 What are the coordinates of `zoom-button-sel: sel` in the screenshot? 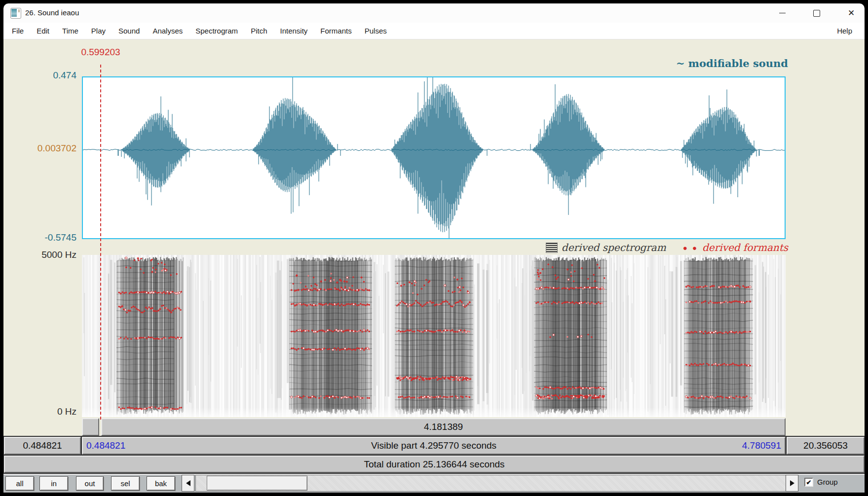 It's located at (125, 483).